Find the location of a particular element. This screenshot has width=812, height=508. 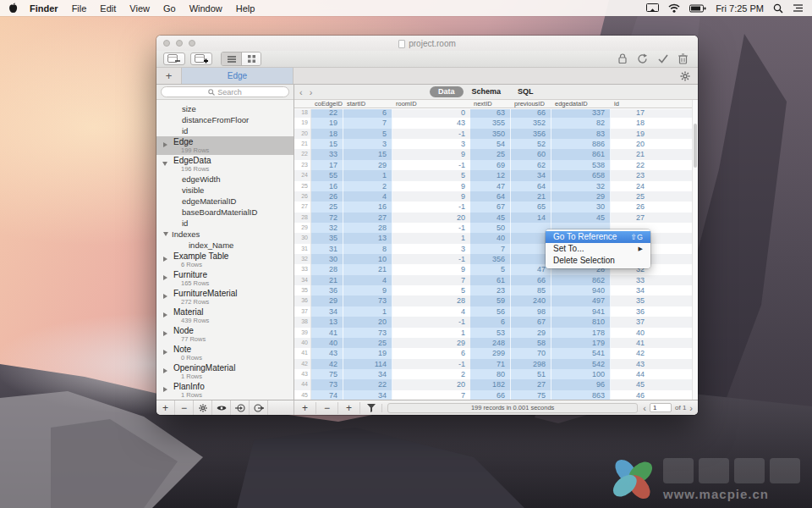

table-cell: 240 is located at coordinates (531, 301).